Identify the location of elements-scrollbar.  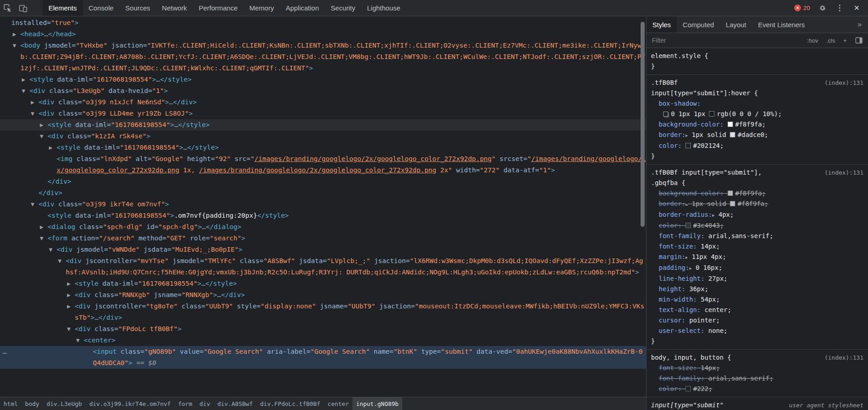
(642, 124).